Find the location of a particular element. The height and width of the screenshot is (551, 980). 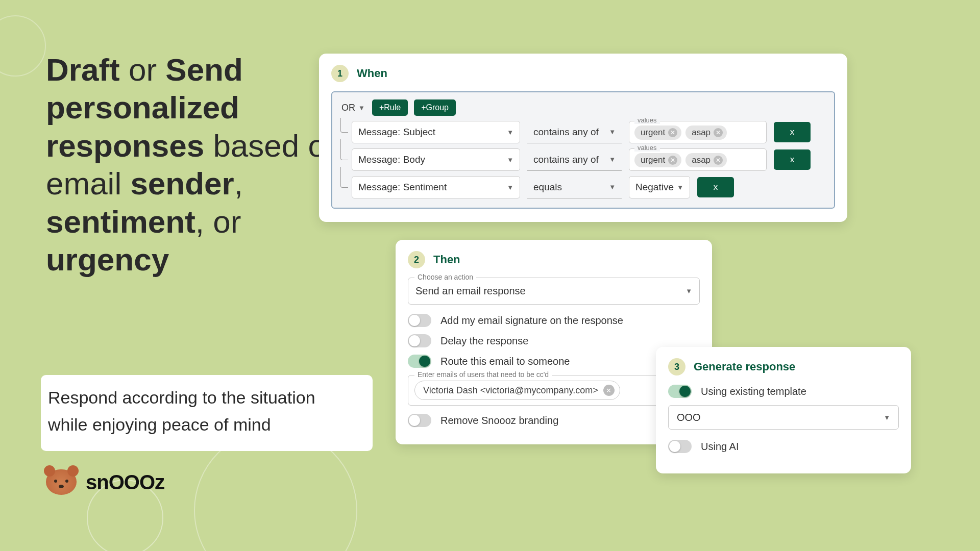

headline-bold-sentiment: sentiment is located at coordinates (120, 221).